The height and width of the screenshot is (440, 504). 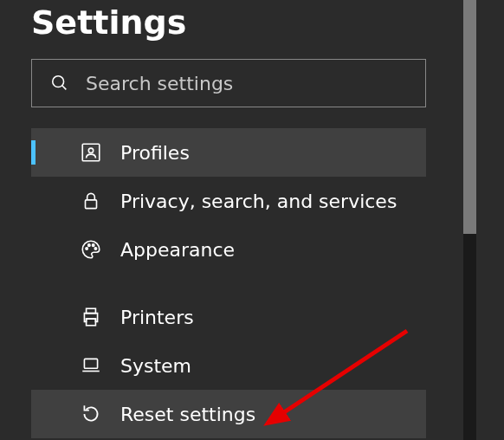 I want to click on nav-item-appearance: Appearance, so click(x=229, y=249).